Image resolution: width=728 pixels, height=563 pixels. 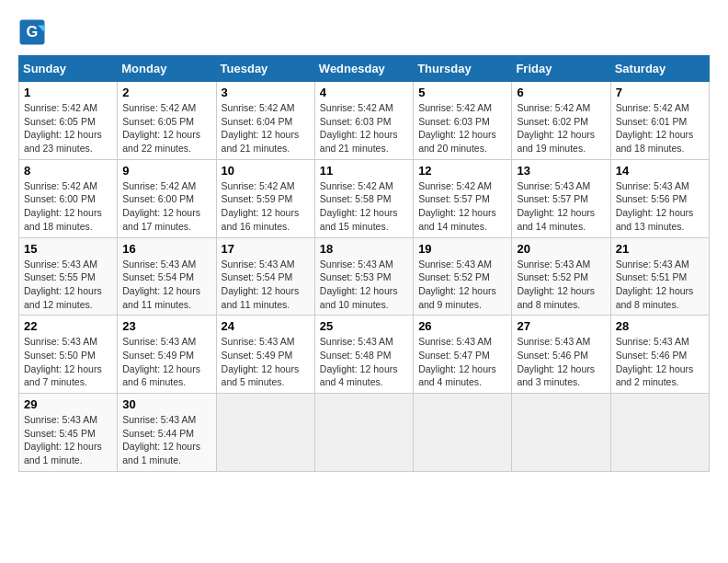 I want to click on calendar-cell: 8Sunrise: 5:42 AMSunset: 6:00 PMDaylight…, so click(x=68, y=199).